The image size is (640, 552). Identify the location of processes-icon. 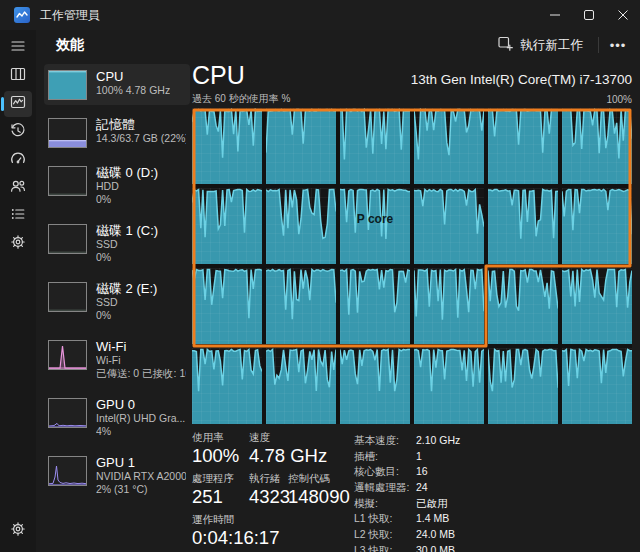
(18, 76).